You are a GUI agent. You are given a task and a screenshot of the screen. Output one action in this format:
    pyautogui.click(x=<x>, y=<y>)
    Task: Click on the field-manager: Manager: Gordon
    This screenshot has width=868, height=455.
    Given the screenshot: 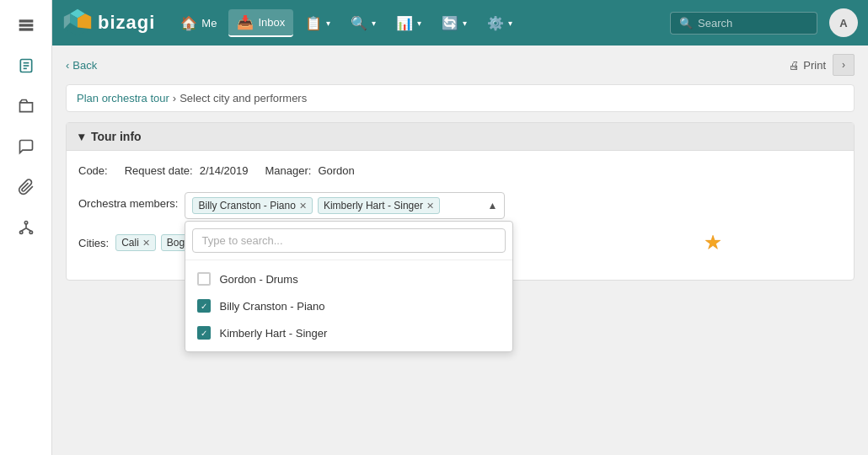 What is the action you would take?
    pyautogui.click(x=310, y=170)
    